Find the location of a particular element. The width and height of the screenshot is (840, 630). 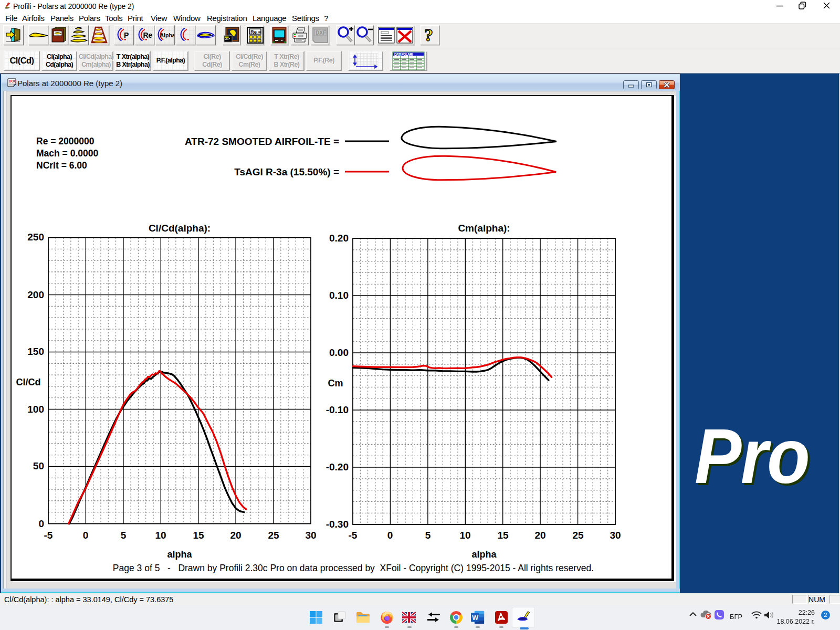

svg-text:Page 3 of 5 - Drawn by Pro: Page 3 of 5 - Drawn by Profili 2.30c Pro… is located at coordinates (353, 568).